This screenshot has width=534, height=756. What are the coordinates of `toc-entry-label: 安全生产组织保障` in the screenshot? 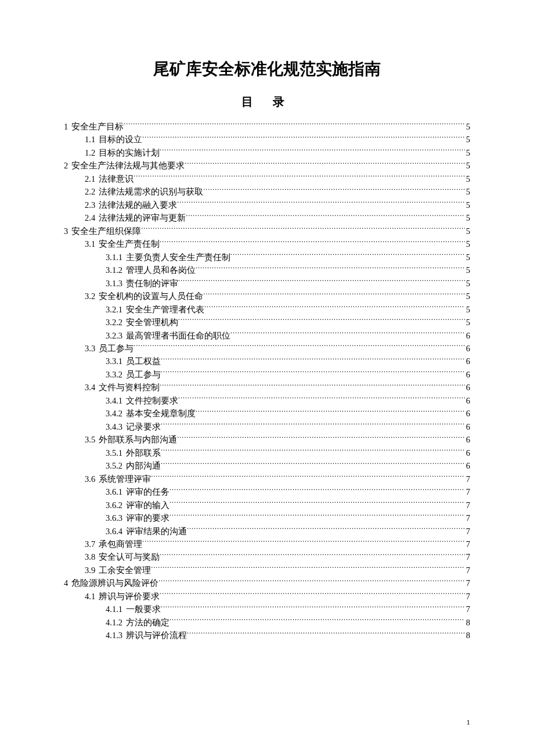 It's located at (104, 231).